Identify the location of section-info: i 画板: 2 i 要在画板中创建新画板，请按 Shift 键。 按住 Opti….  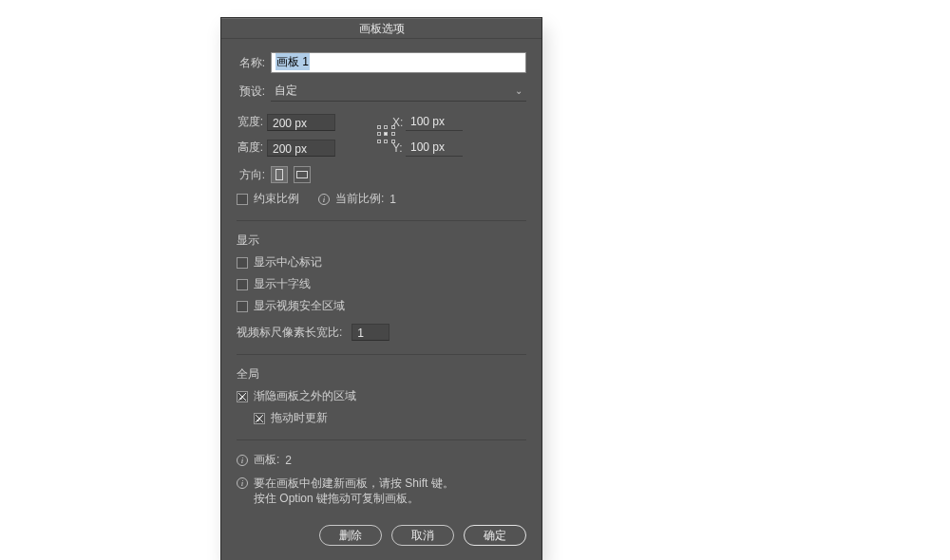
(382, 499).